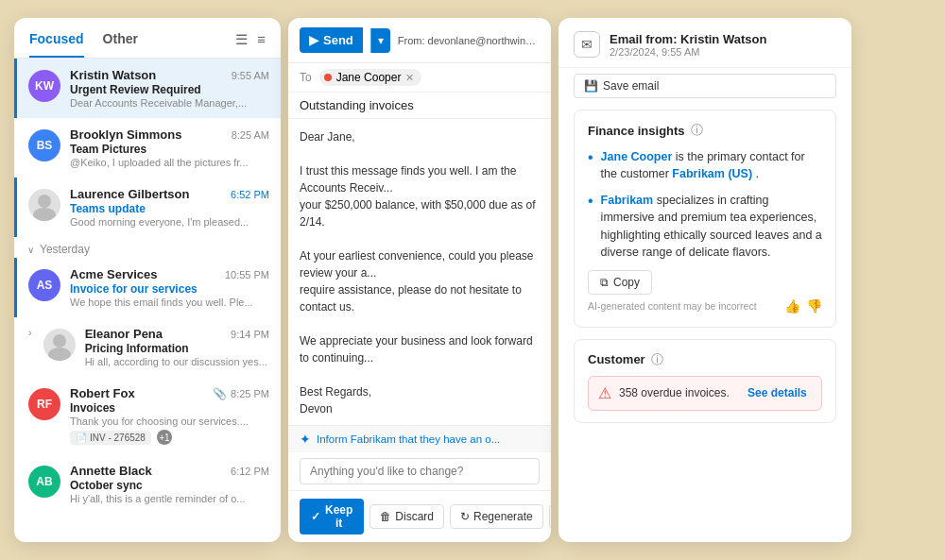 Image resolution: width=945 pixels, height=560 pixels. I want to click on email-item-as: AS Acme Services 10:55 PM Invoice for ou…, so click(147, 287).